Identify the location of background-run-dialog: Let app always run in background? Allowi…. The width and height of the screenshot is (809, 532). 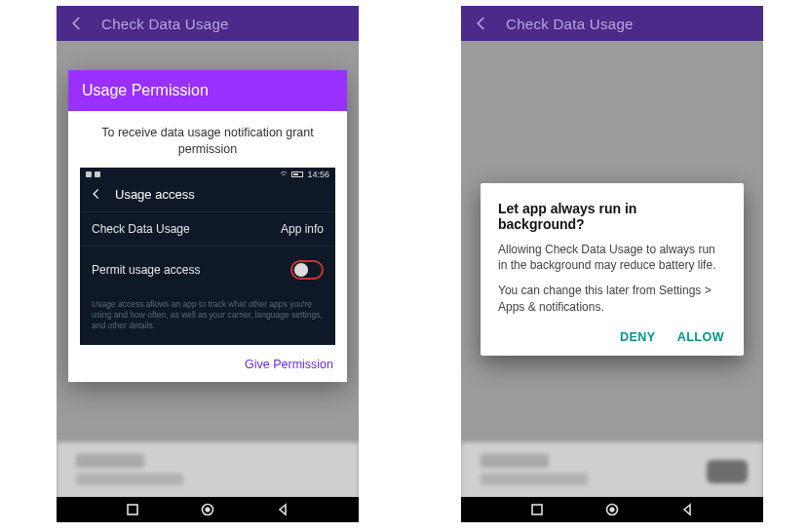
(612, 269).